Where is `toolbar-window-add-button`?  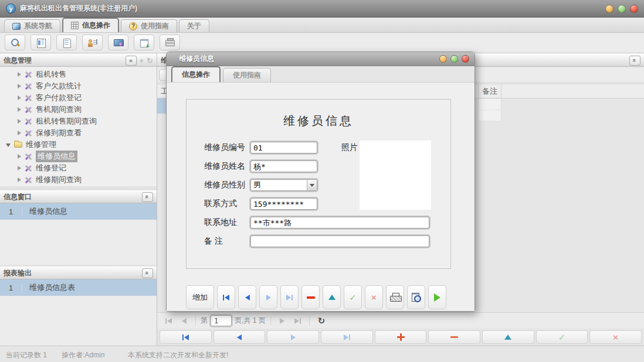
toolbar-window-add-button is located at coordinates (144, 42).